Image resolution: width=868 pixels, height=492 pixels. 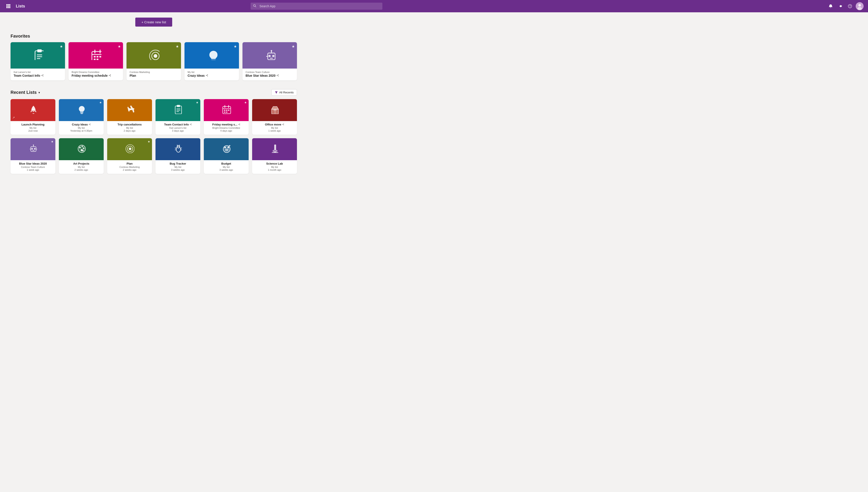 What do you see at coordinates (33, 128) in the screenshot?
I see `recent-card-info: Launch Planning My list Just now` at bounding box center [33, 128].